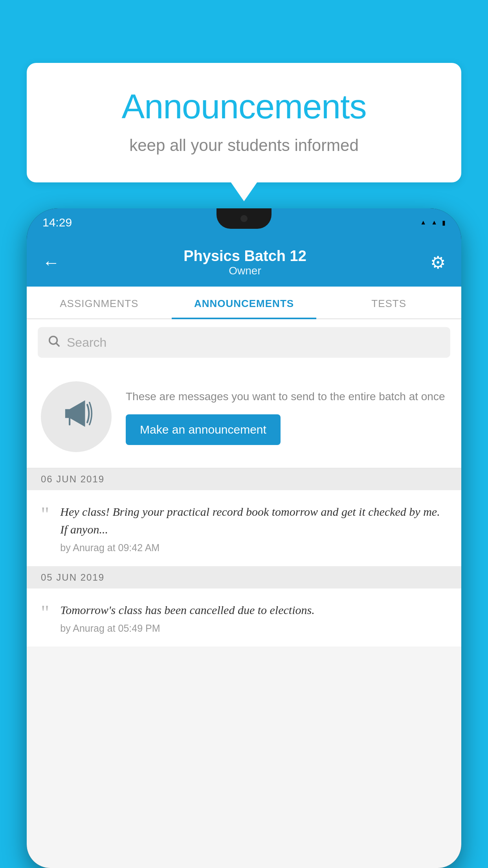  Describe the element at coordinates (244, 145) in the screenshot. I see `speech-bubble-subtitle: keep all your students informed` at that location.